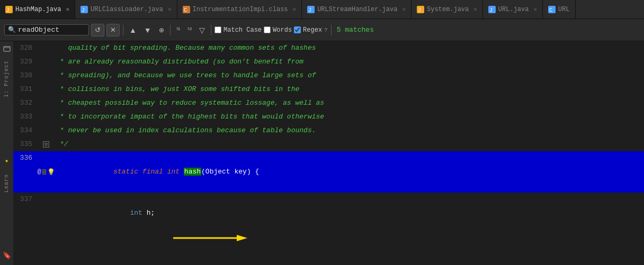 This screenshot has width=644, height=265. What do you see at coordinates (311, 30) in the screenshot?
I see `regex-option: Regex ?` at bounding box center [311, 30].